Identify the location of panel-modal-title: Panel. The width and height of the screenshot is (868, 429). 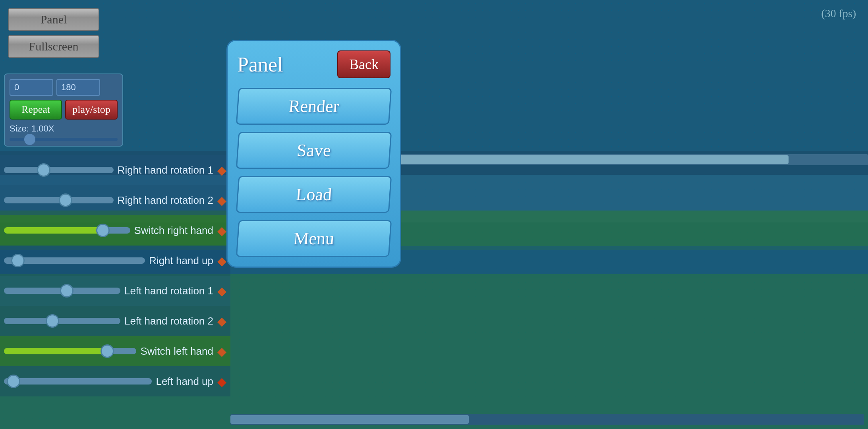
(260, 64).